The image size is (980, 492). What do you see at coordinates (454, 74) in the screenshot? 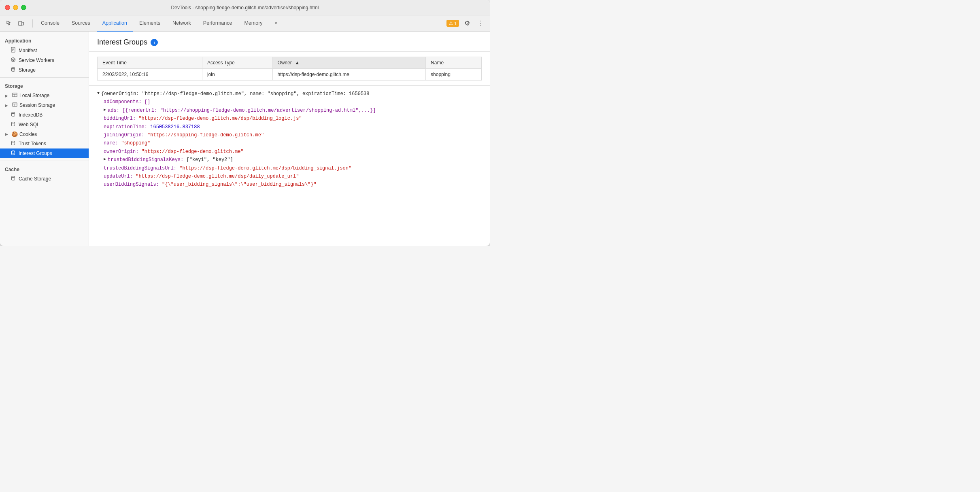
I see `cell-name: shopping` at bounding box center [454, 74].